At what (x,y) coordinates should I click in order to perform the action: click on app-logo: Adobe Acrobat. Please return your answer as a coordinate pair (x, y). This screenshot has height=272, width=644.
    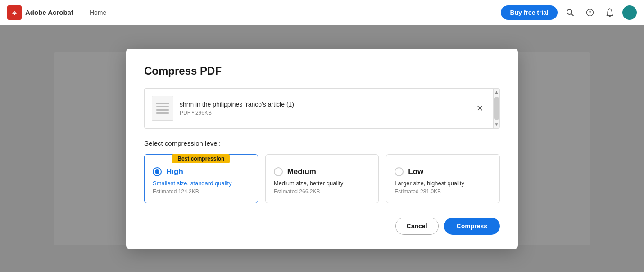
    Looking at the image, I should click on (41, 13).